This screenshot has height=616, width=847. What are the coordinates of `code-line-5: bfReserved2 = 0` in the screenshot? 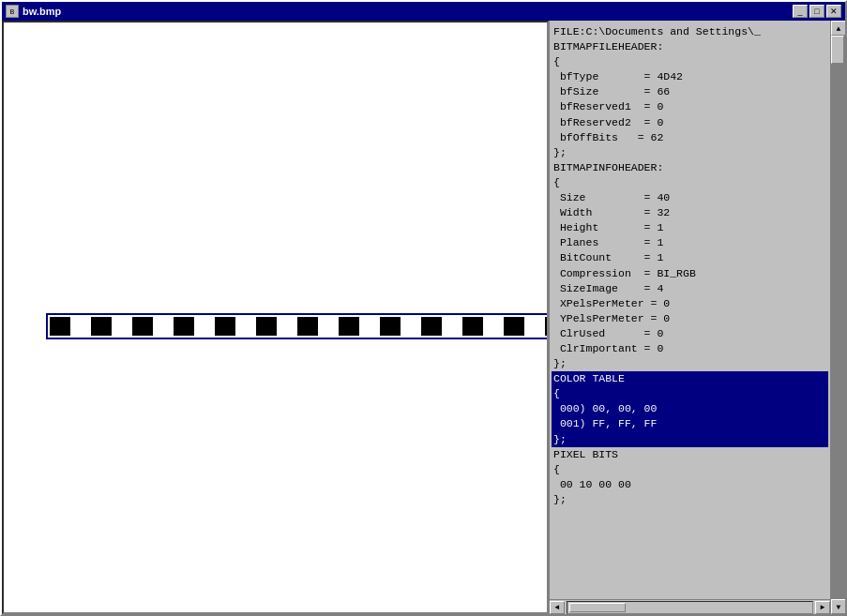 It's located at (690, 123).